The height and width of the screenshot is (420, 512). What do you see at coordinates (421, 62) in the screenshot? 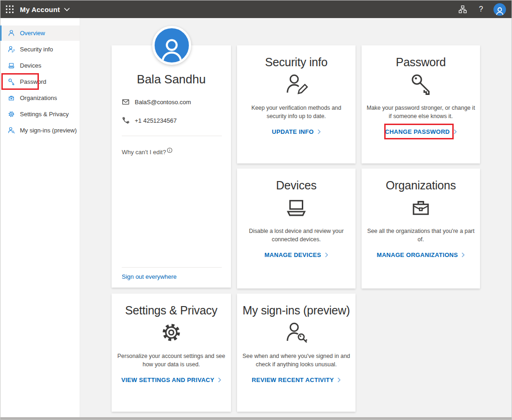
I see `card-title: Password` at bounding box center [421, 62].